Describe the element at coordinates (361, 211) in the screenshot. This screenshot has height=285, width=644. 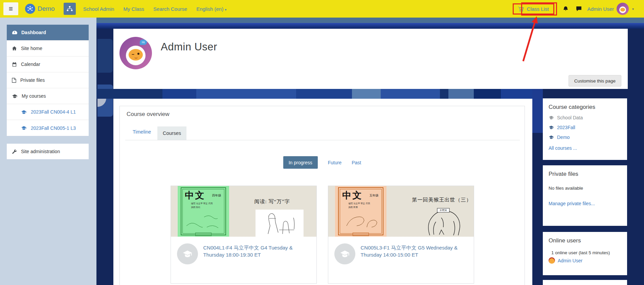
I see `textbook-cover-orange: 中文 五年级 编写 马立平 审定 庄因 插图 郑秉` at that location.